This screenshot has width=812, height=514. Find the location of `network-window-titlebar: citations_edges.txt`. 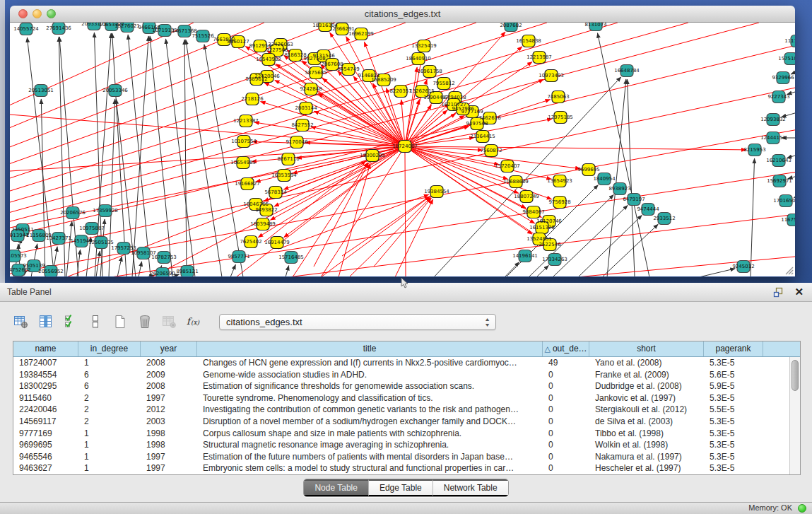

network-window-titlebar: citations_edges.txt is located at coordinates (403, 14).